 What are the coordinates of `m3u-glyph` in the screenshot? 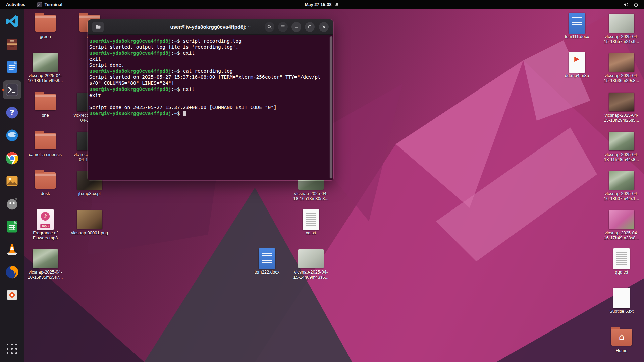 It's located at (577, 62).